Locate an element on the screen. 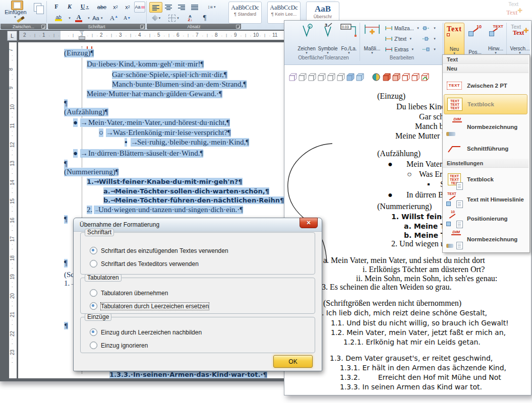 Image resolution: width=532 pixels, height=403 pixels. norm-doc-icon: DIM is located at coordinates (454, 239).